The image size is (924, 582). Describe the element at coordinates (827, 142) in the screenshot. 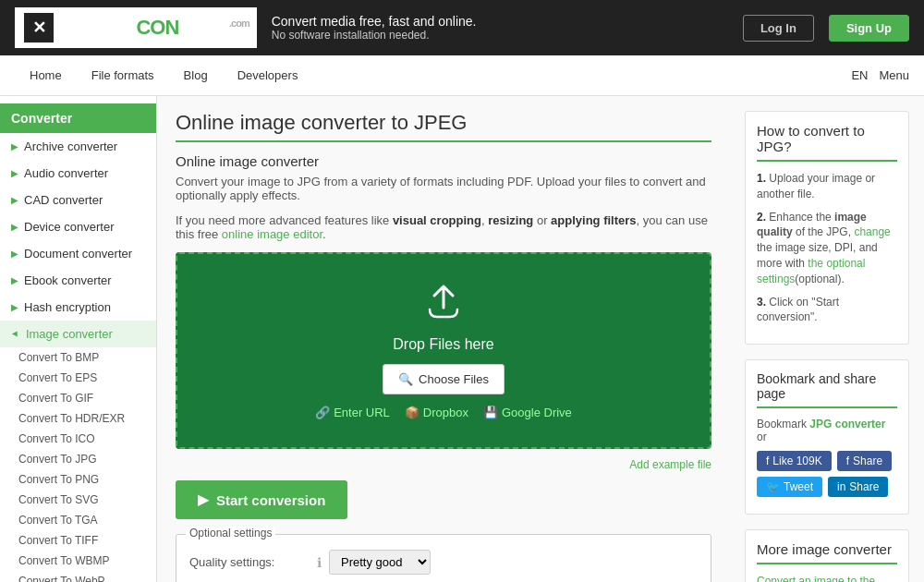

I see `how-to-title: How to convert to JPG?` at that location.